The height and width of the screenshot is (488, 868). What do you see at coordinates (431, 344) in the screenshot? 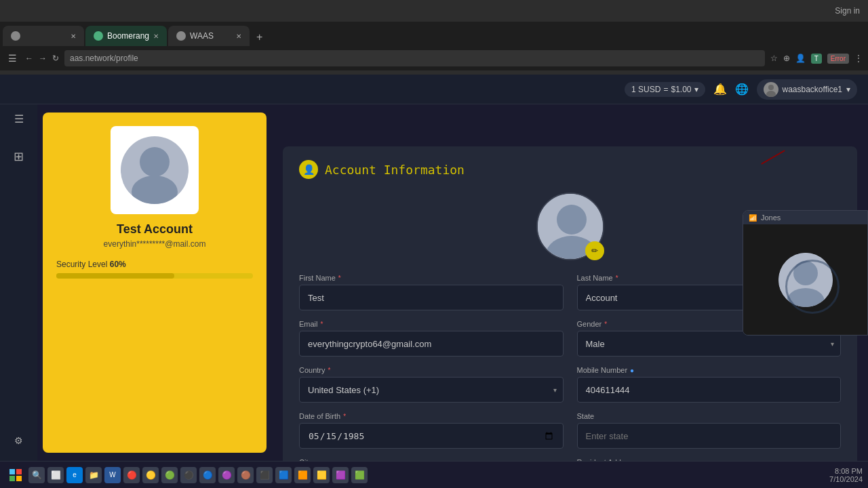
I see `email-input` at bounding box center [431, 344].